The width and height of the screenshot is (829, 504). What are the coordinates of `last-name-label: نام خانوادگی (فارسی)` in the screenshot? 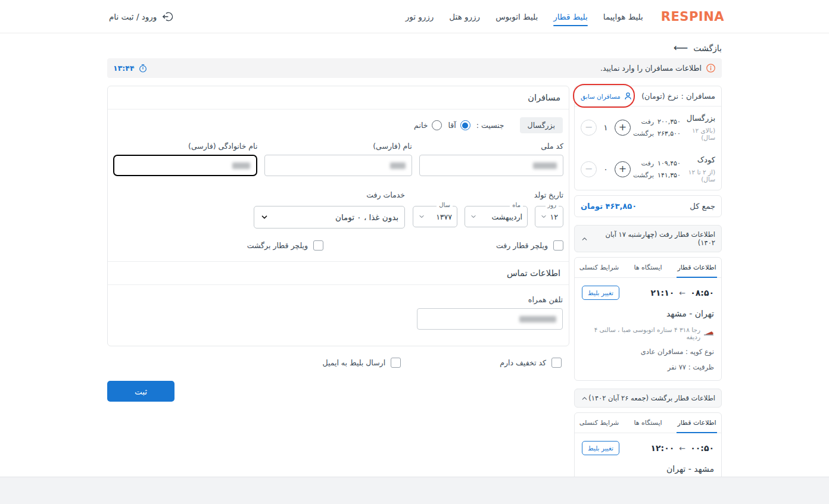 It's located at (185, 146).